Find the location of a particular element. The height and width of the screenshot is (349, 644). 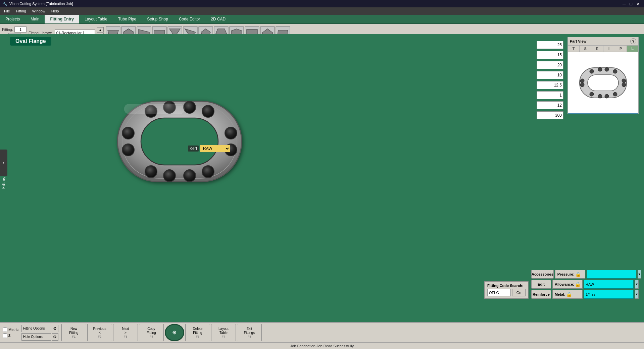

dollar-label: $ is located at coordinates (9, 336).